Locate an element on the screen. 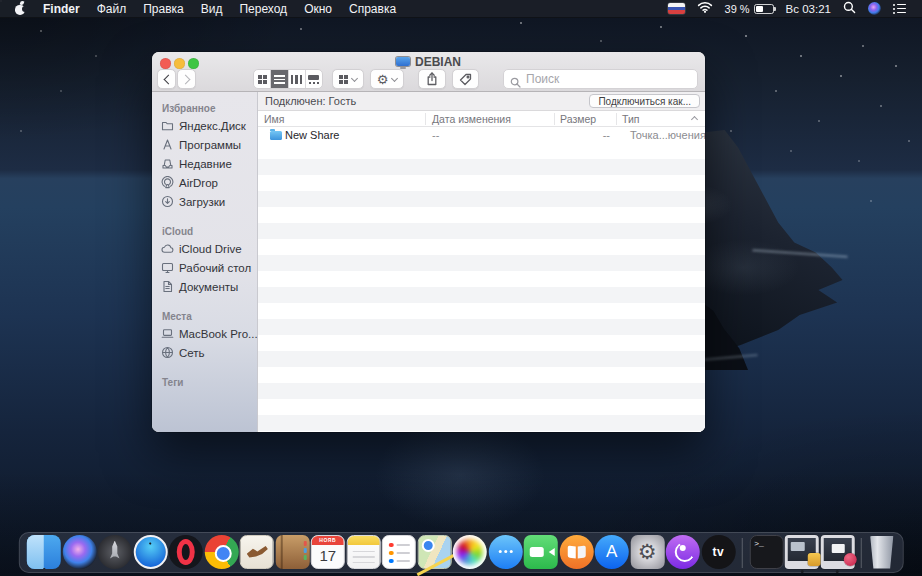 The height and width of the screenshot is (576, 922). desktop-icon is located at coordinates (168, 268).